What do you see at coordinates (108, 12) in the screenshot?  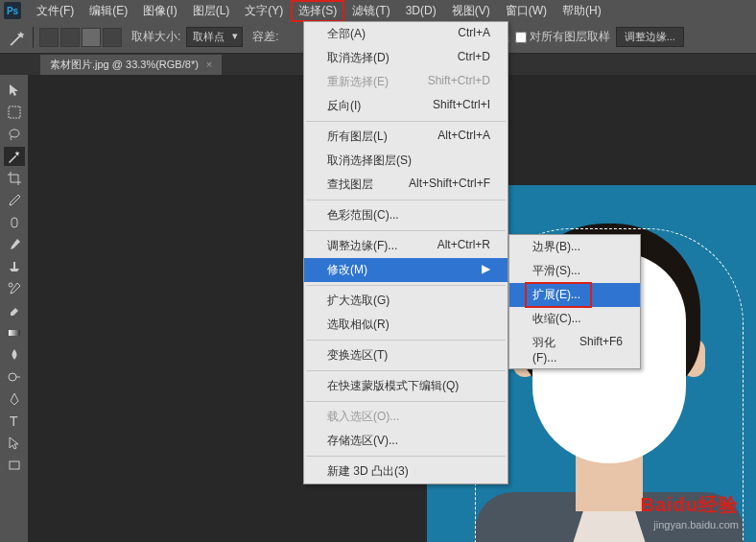 I see `menu-edit: 编辑(E)` at bounding box center [108, 12].